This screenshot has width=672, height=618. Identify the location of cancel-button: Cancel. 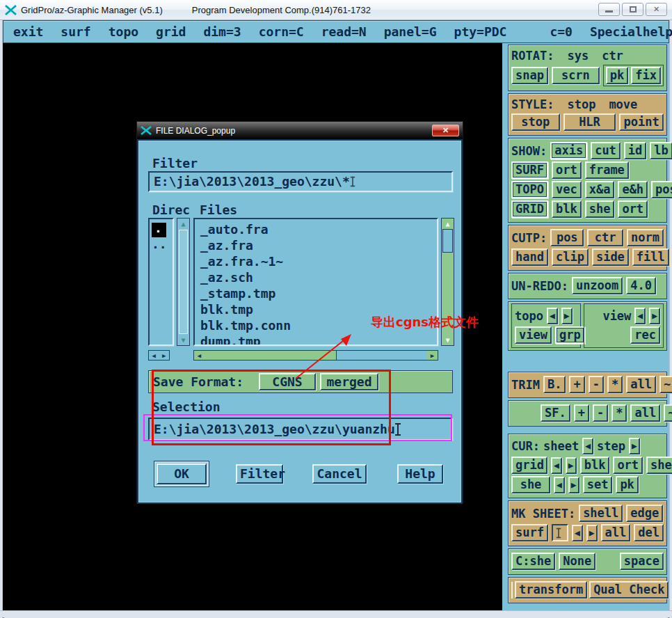
(339, 474).